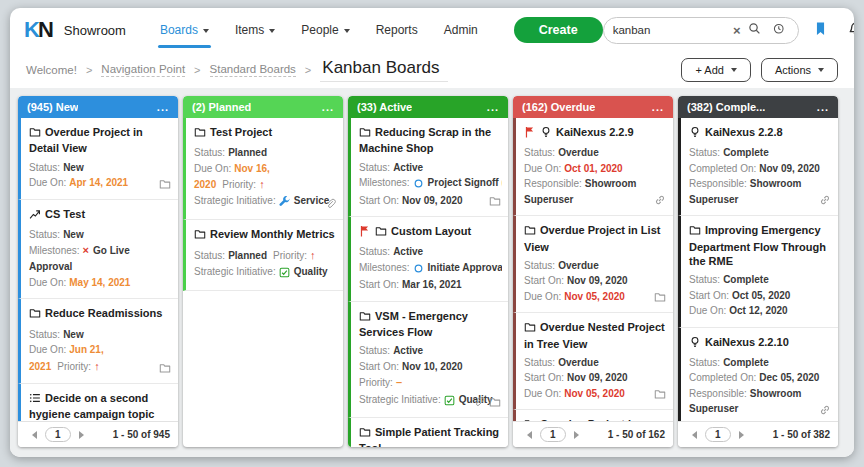 The width and height of the screenshot is (864, 467). I want to click on card-field-line: Responsible:Showroom Superuser, so click(760, 402).